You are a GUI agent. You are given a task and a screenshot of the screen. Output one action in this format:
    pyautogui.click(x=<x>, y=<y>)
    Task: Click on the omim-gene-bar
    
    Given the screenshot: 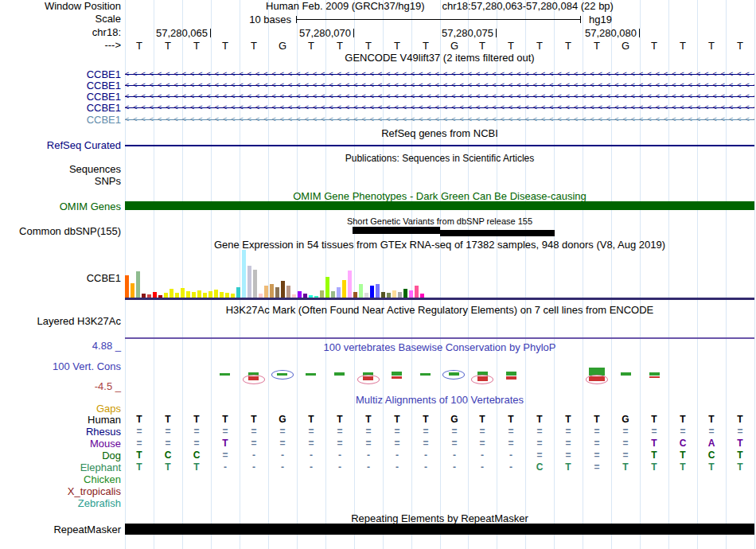 What is the action you would take?
    pyautogui.click(x=439, y=205)
    